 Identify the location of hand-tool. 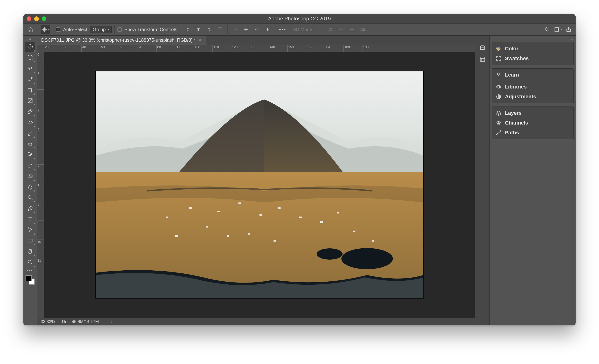
(30, 251).